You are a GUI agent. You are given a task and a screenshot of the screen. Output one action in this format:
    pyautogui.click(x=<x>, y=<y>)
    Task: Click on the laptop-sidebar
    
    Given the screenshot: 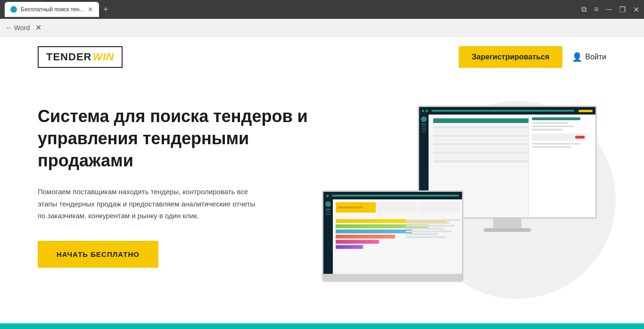 What is the action you would take?
    pyautogui.click(x=328, y=237)
    